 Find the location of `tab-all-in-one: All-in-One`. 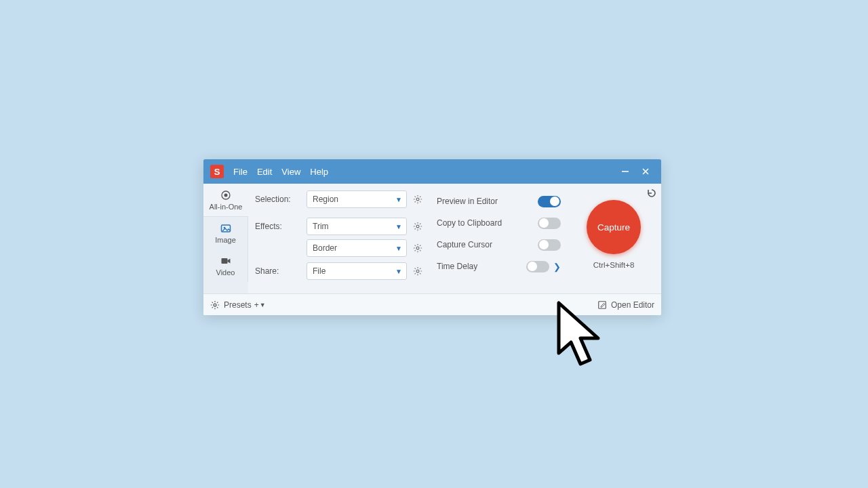

tab-all-in-one: All-in-One is located at coordinates (226, 201).